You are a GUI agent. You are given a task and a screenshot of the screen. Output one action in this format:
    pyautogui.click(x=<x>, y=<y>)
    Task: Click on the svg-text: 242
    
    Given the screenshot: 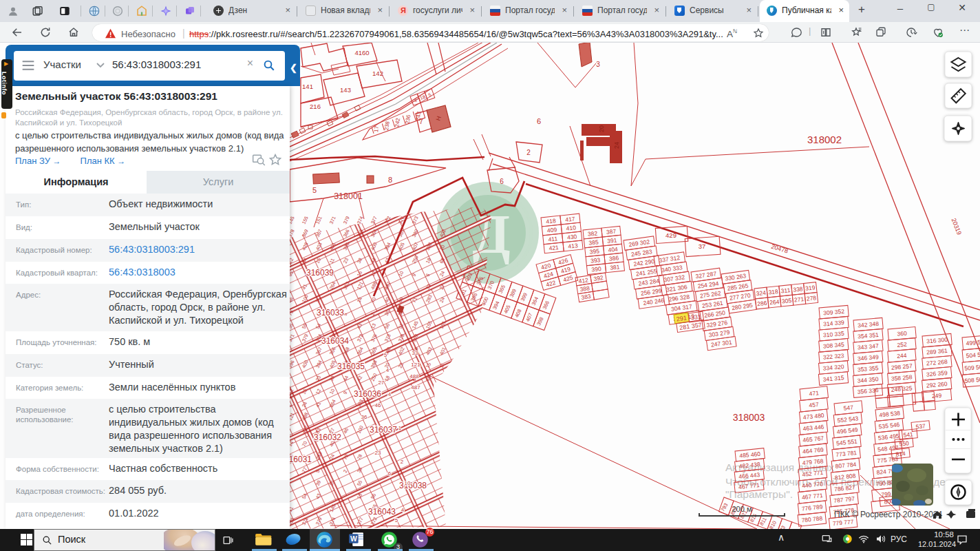 What is the action you would take?
    pyautogui.click(x=398, y=123)
    